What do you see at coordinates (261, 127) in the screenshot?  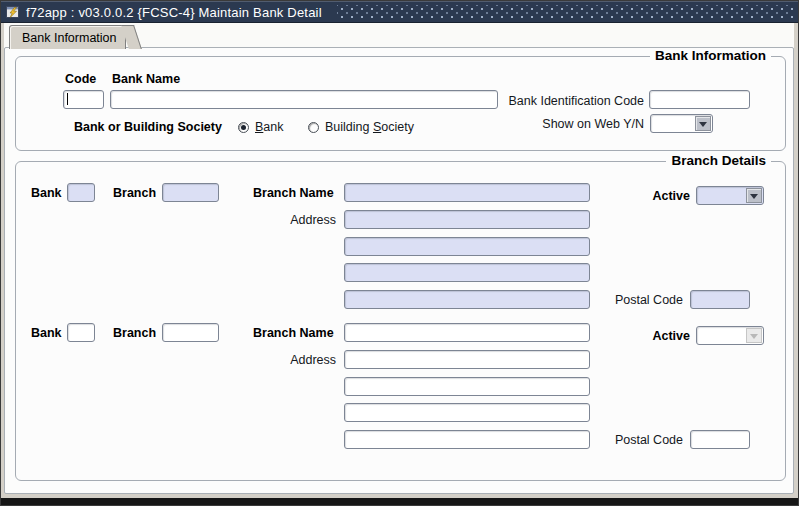 I see `radio-bank: Bank` at bounding box center [261, 127].